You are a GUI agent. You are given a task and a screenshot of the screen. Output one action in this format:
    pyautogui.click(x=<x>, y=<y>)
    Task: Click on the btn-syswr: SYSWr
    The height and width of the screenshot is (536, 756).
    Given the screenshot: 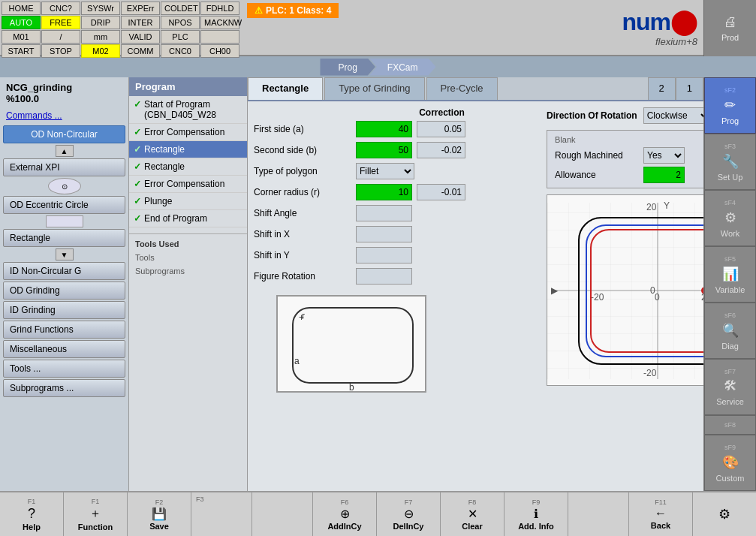 What is the action you would take?
    pyautogui.click(x=101, y=8)
    